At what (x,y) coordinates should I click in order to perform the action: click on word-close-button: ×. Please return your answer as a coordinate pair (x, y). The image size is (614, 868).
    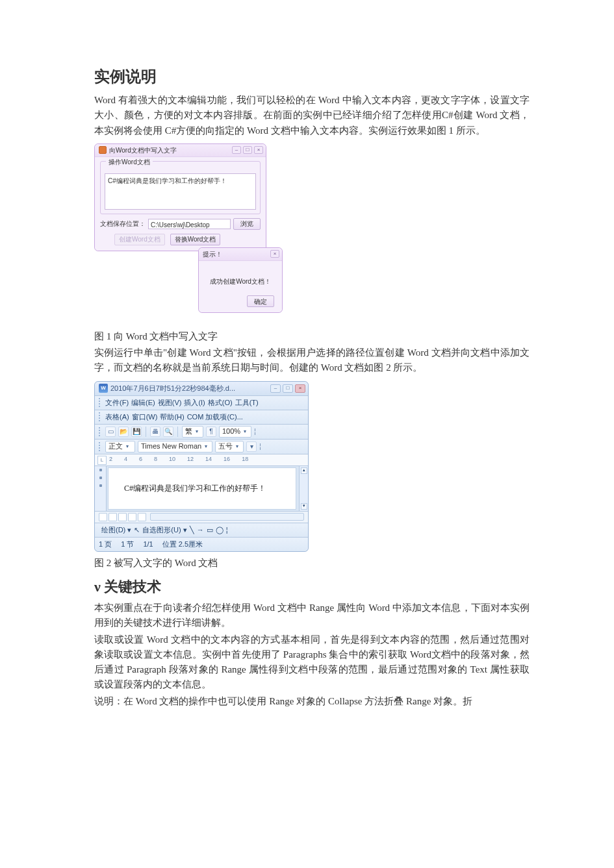
    Looking at the image, I should click on (300, 388).